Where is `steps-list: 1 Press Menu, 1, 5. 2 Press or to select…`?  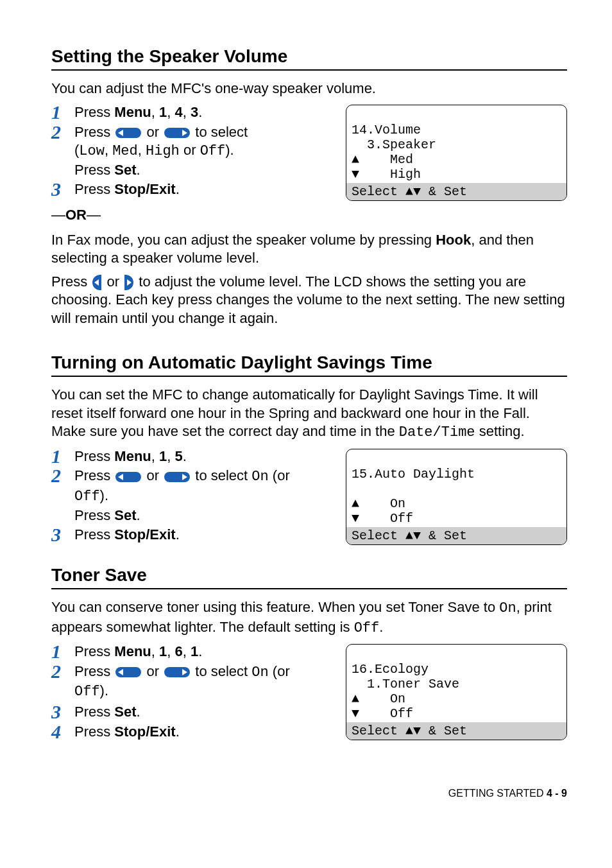 steps-list: 1 Press Menu, 1, 5. 2 Press or to select… is located at coordinates (192, 496).